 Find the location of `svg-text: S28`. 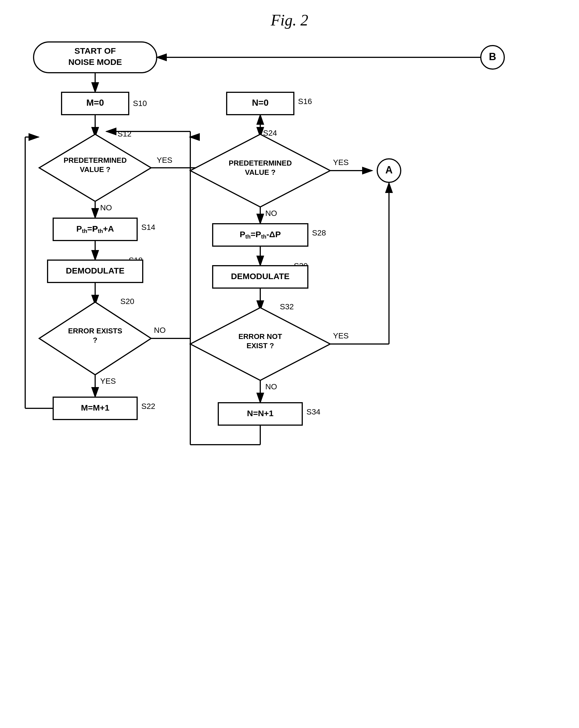

svg-text: S28 is located at coordinates (319, 233).